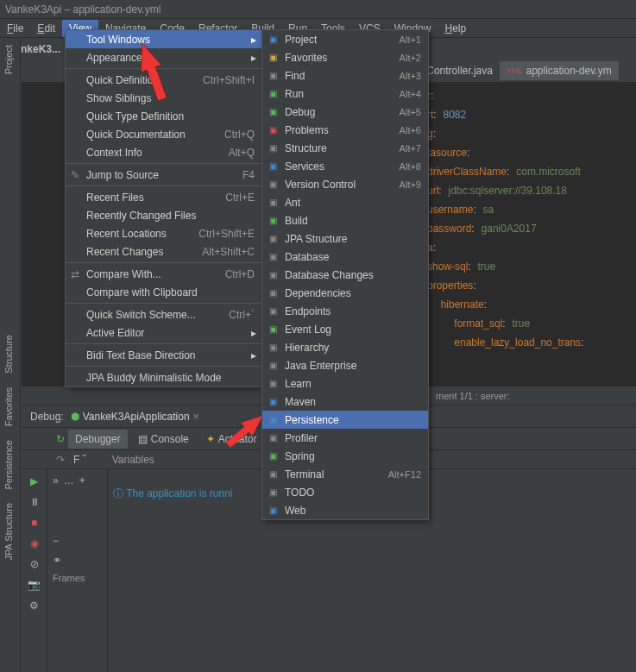 Image resolution: width=636 pixels, height=672 pixels. What do you see at coordinates (559, 71) in the screenshot?
I see `tab-application-dev: YML application-dev.ym` at bounding box center [559, 71].